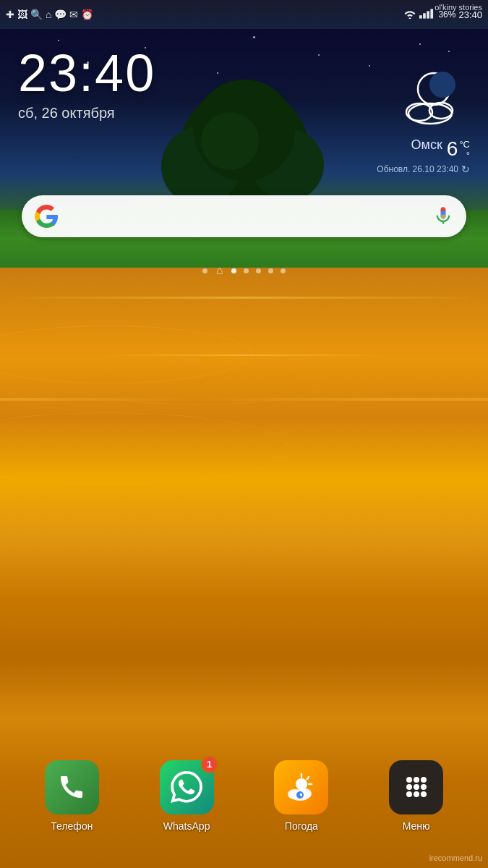  Describe the element at coordinates (210, 765) in the screenshot. I see `whatsapp-badge: 1` at that location.